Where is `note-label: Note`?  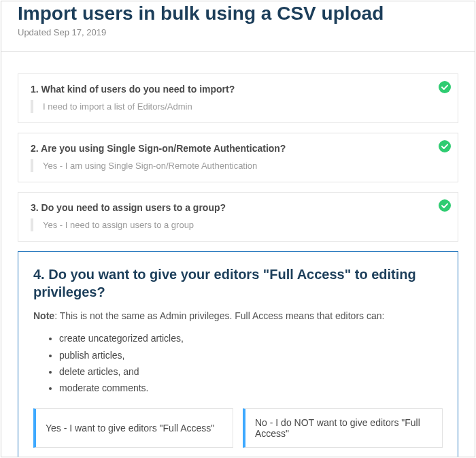
note-label: Note is located at coordinates (44, 316).